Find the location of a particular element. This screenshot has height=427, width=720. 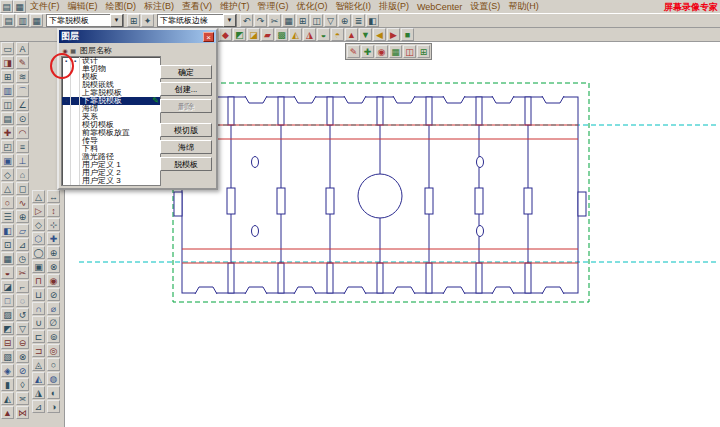

toolbar-icon: ≣ is located at coordinates (358, 20).